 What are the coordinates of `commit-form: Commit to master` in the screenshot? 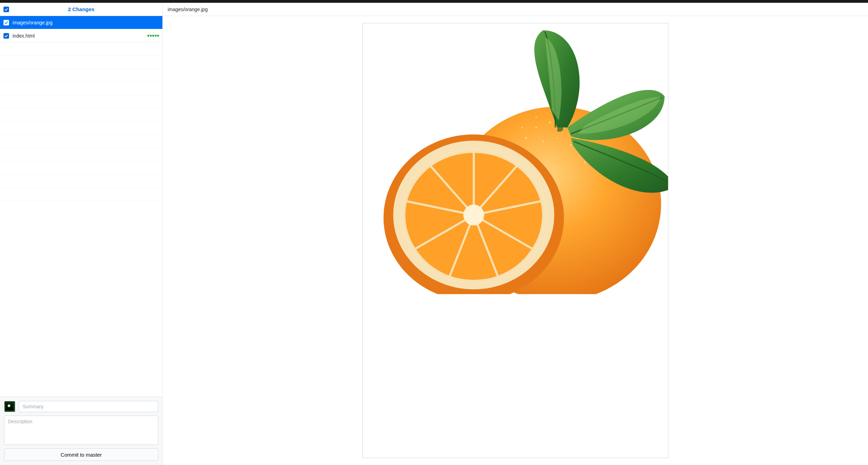 It's located at (81, 431).